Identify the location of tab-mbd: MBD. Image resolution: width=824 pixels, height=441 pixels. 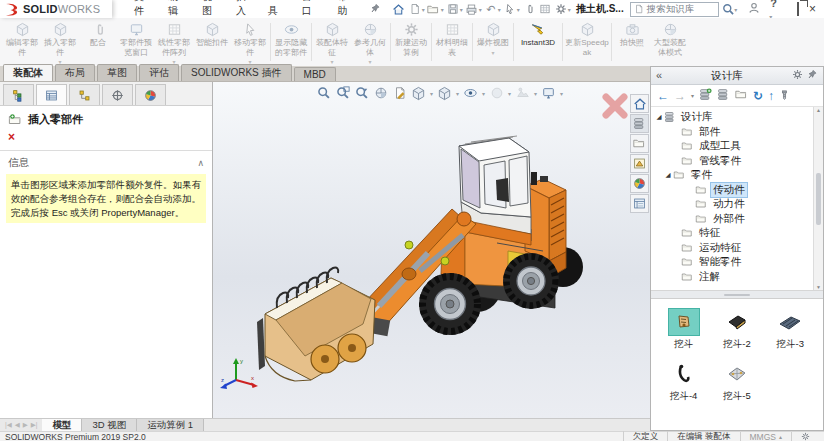
(315, 74).